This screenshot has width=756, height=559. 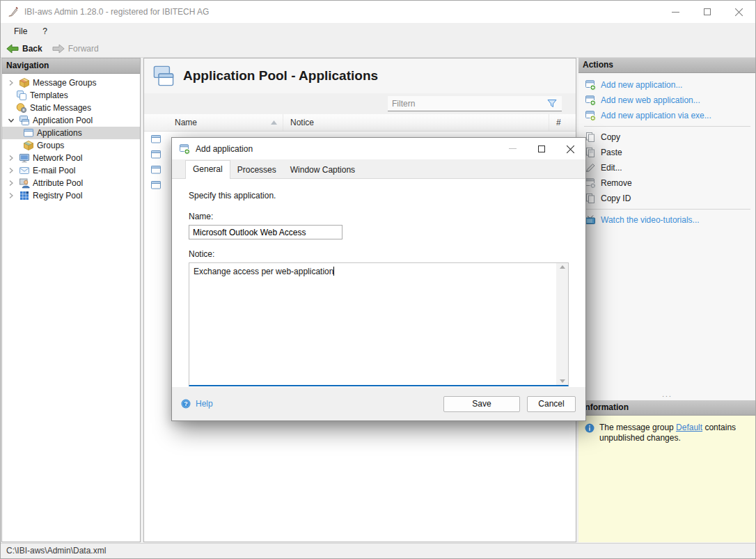 I want to click on save-button: Save, so click(x=482, y=404).